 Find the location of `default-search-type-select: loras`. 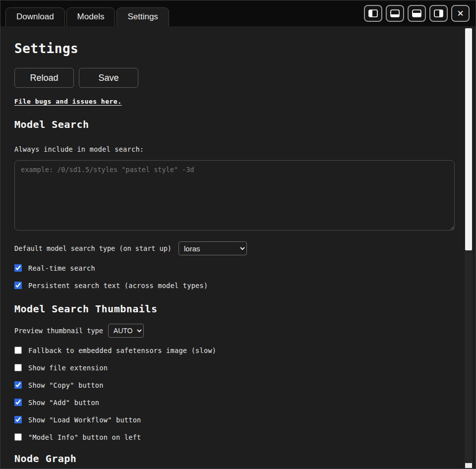

default-search-type-select: loras is located at coordinates (213, 248).